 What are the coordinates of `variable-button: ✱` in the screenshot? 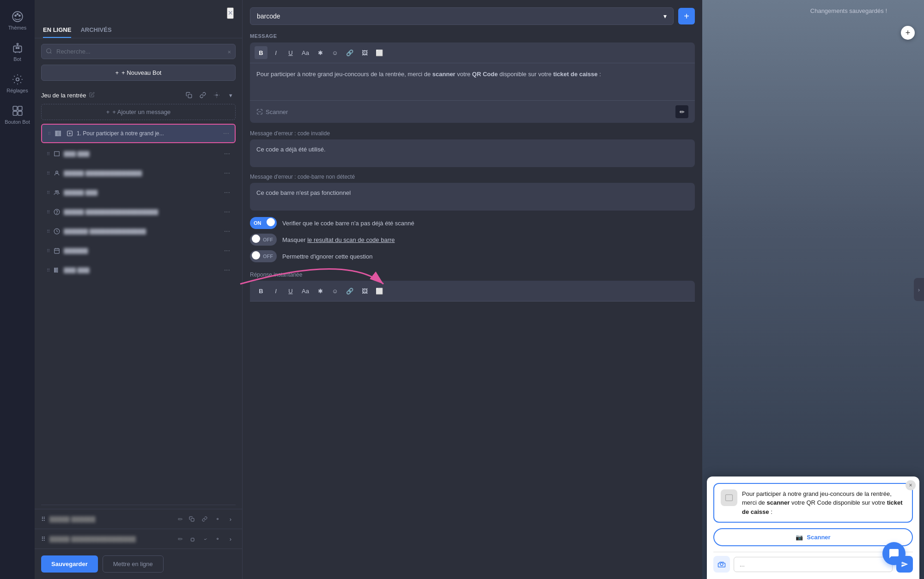 It's located at (320, 53).